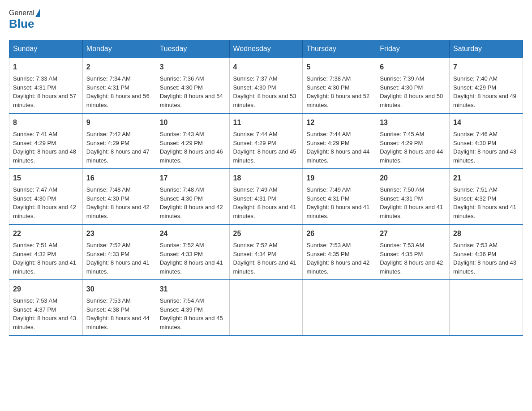  What do you see at coordinates (339, 123) in the screenshot?
I see `day-number: 12` at bounding box center [339, 123].